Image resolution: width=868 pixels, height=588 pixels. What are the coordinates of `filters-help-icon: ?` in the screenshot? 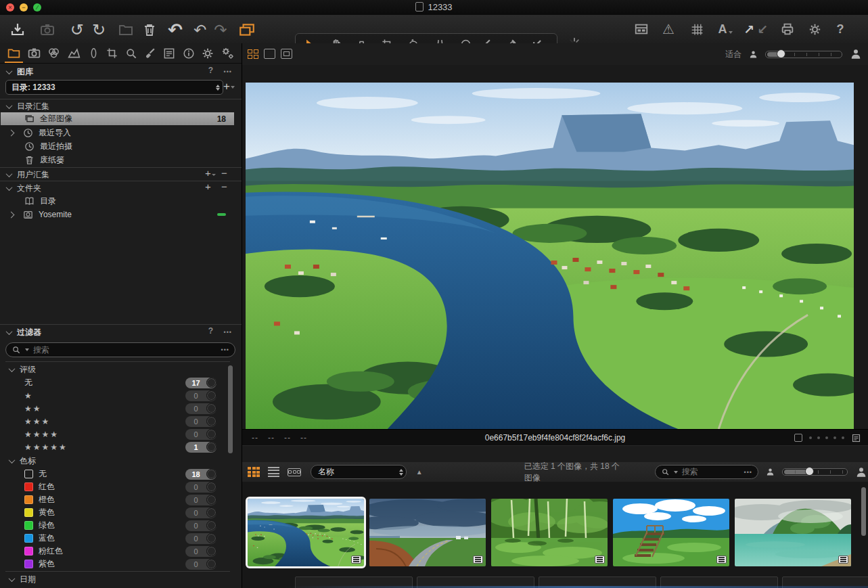 It's located at (211, 331).